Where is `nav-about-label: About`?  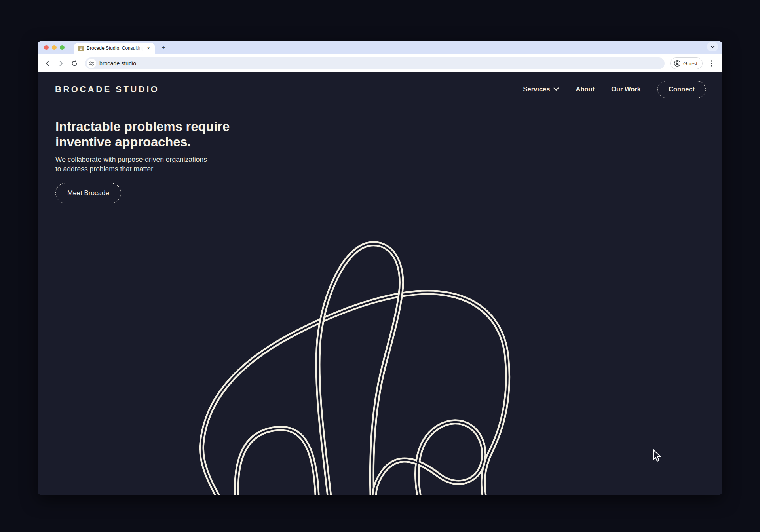 nav-about-label: About is located at coordinates (585, 89).